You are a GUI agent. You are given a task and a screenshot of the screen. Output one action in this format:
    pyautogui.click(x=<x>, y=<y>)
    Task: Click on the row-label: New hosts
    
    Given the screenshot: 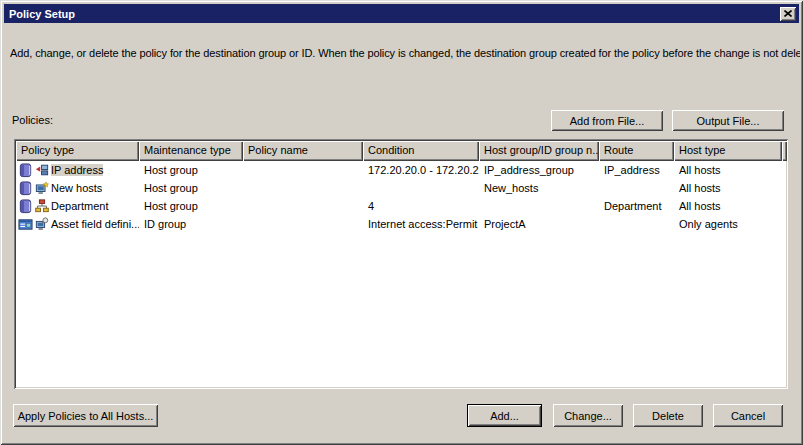 What is the action you would take?
    pyautogui.click(x=76, y=188)
    